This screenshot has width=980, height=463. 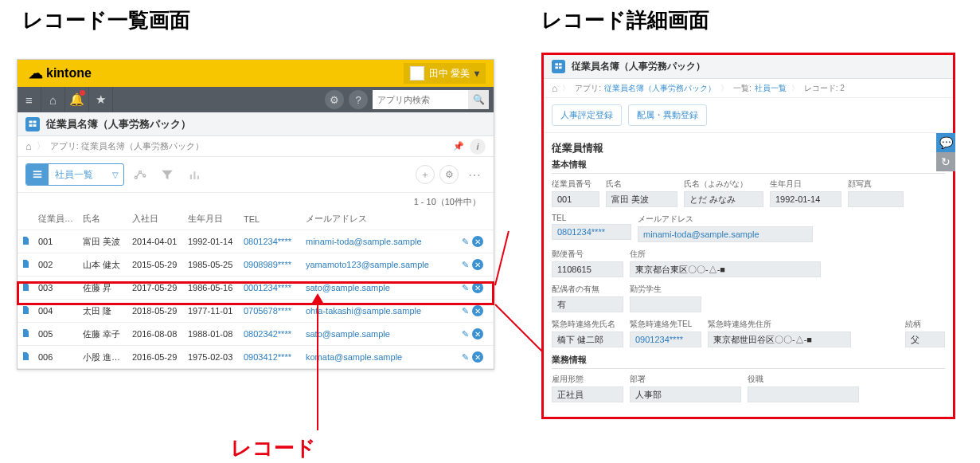 What do you see at coordinates (256, 288) in the screenshot?
I see `table-row: 003佐藤 昇2017-05-291986-05-160001234****sa…` at bounding box center [256, 288].